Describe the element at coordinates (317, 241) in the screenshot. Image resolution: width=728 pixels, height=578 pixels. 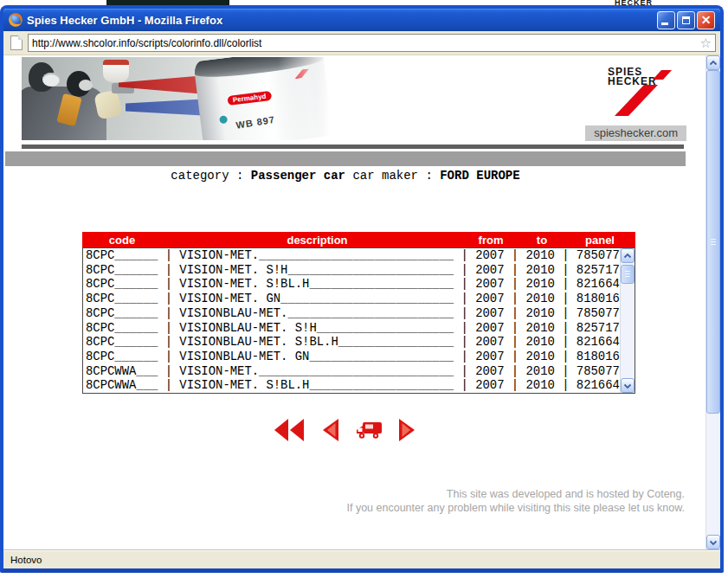
I see `header-description: description` at that location.